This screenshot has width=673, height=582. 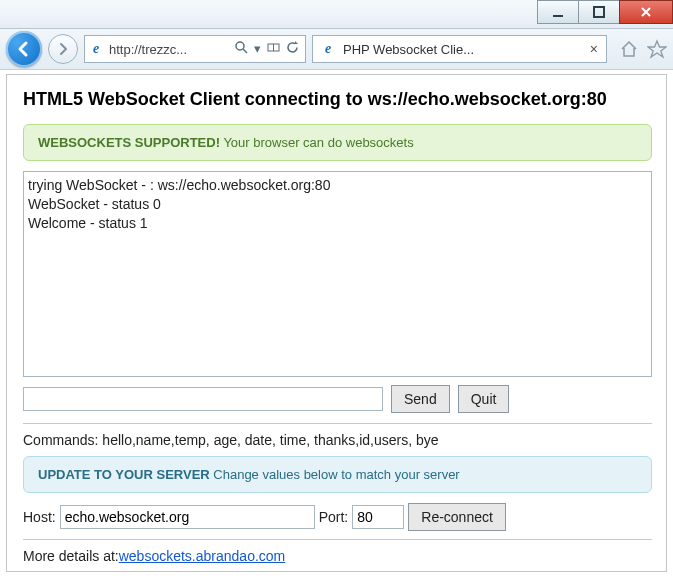 What do you see at coordinates (24, 49) in the screenshot?
I see `arrow-left-icon` at bounding box center [24, 49].